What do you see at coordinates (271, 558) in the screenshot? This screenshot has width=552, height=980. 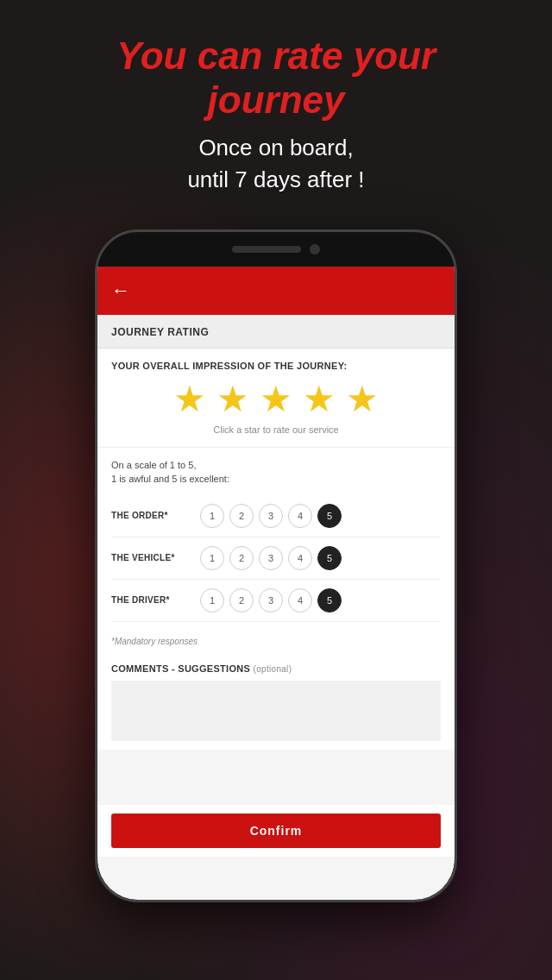 I see `vehicle-numbers: 1 2 3 4 5` at bounding box center [271, 558].